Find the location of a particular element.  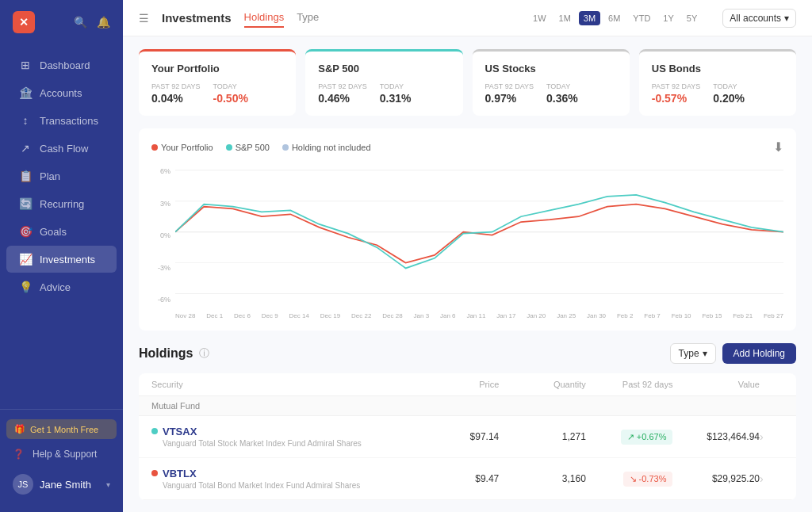

bell-icon: 🔔 is located at coordinates (103, 22).